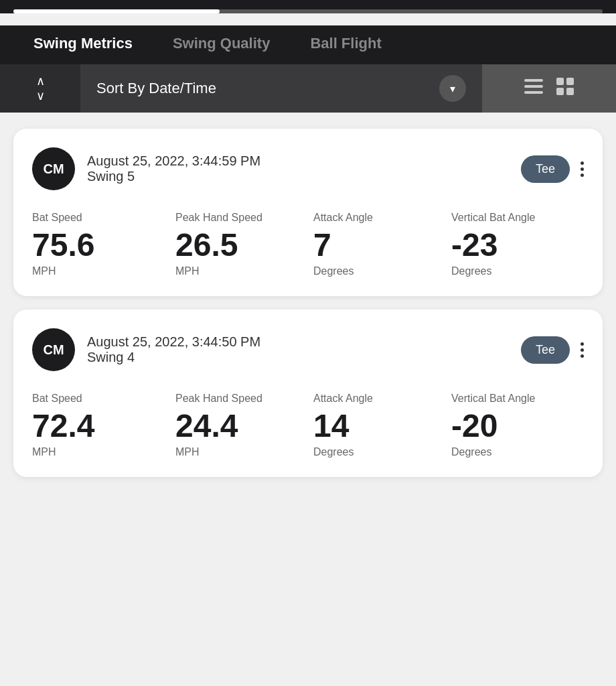 This screenshot has width=616, height=686. I want to click on card-swing-name-1: Swing 5, so click(304, 177).